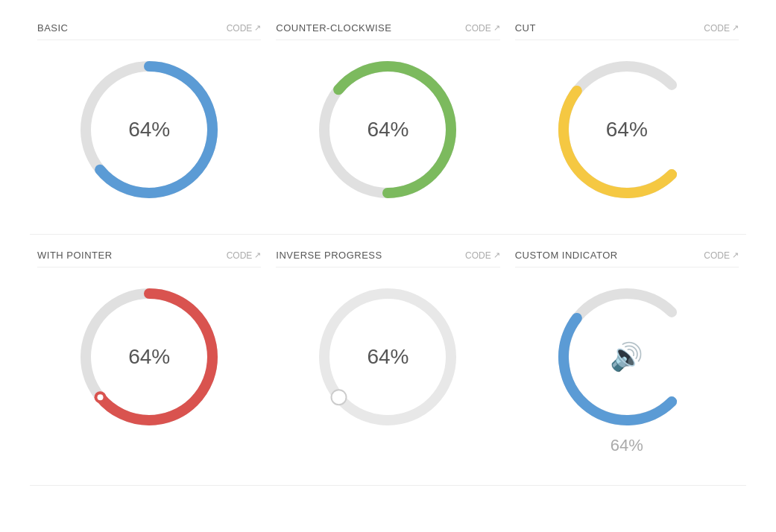 The height and width of the screenshot is (532, 776). Describe the element at coordinates (334, 28) in the screenshot. I see `cell-title-counter-clockwise: COUNTER-CLOCKWISE` at that location.